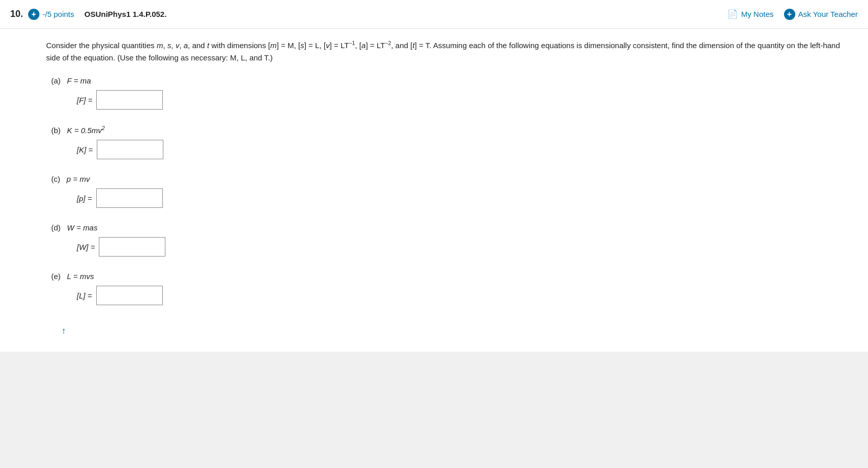 The height and width of the screenshot is (468, 868). I want to click on my-notes-label: My Notes, so click(757, 14).